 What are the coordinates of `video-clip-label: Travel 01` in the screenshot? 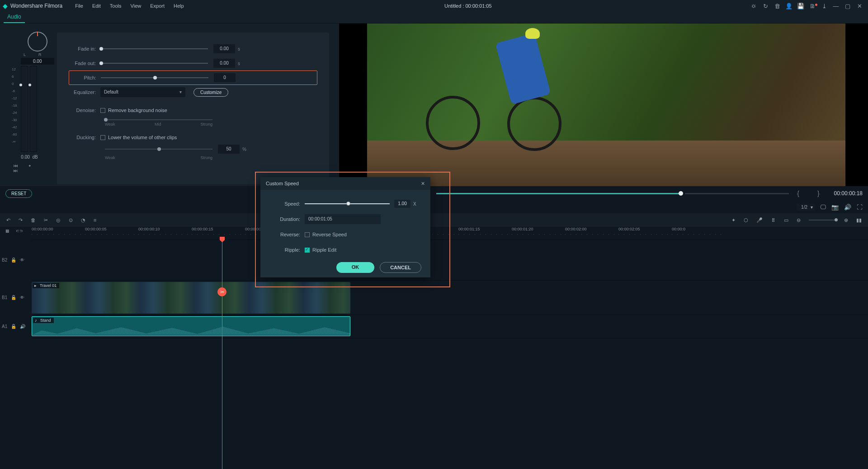 It's located at (46, 286).